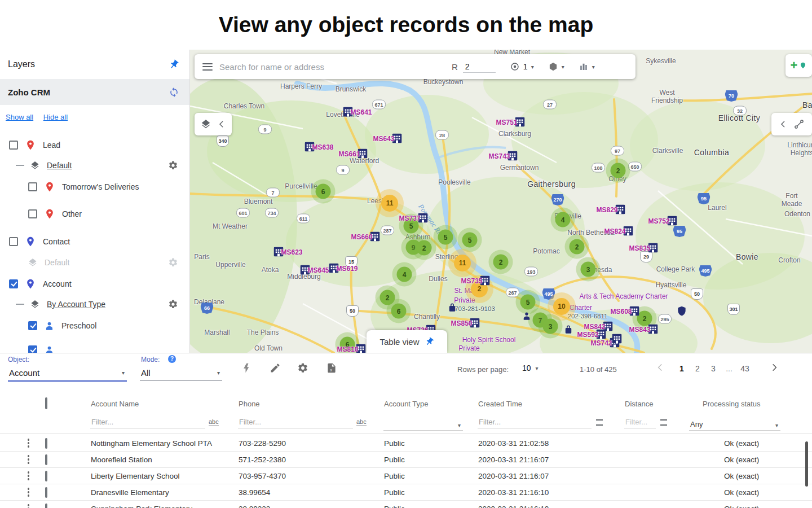  I want to click on show-all-link: Show all, so click(19, 117).